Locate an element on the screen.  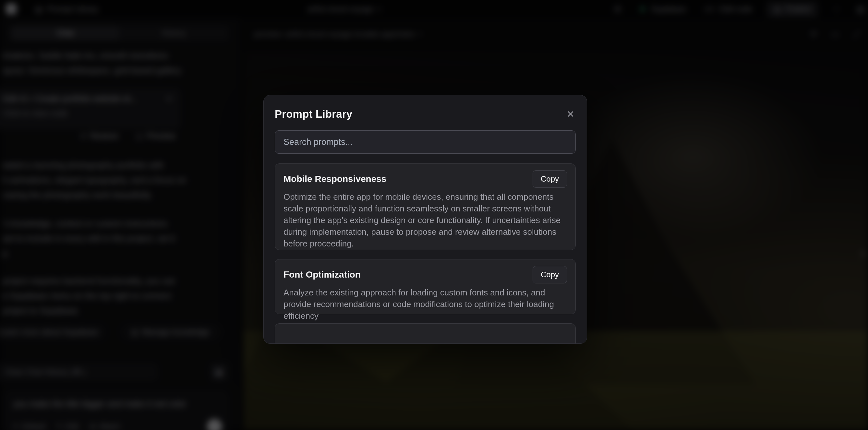
prompt-title: Mobile Responsiveness is located at coordinates (335, 179).